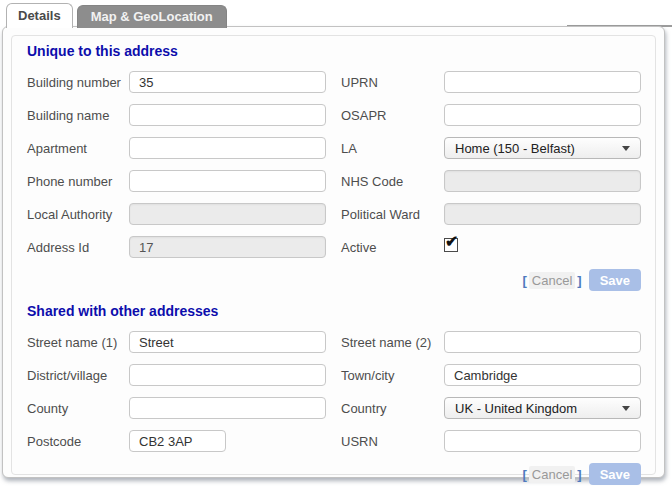 Image resolution: width=672 pixels, height=491 pixels. Describe the element at coordinates (334, 474) in the screenshot. I see `actions-row-shared: [ Cancel ] Save` at that location.